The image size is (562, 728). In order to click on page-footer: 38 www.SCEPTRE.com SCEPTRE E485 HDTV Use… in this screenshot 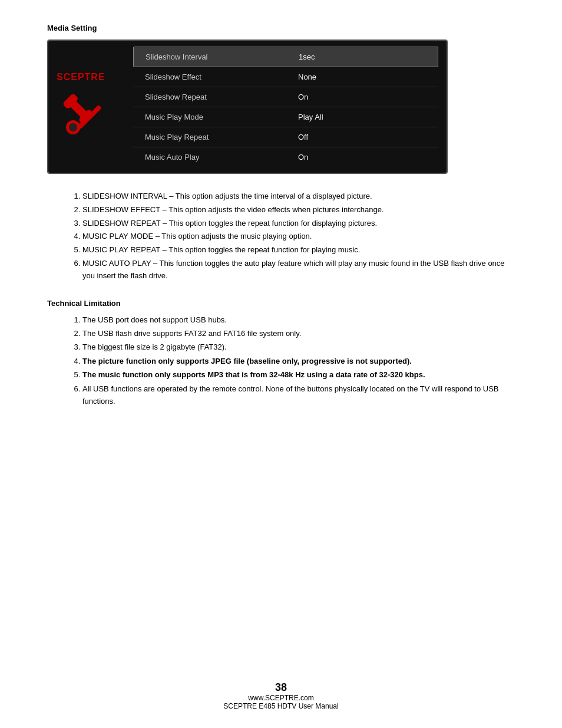, I will do `click(281, 696)`.